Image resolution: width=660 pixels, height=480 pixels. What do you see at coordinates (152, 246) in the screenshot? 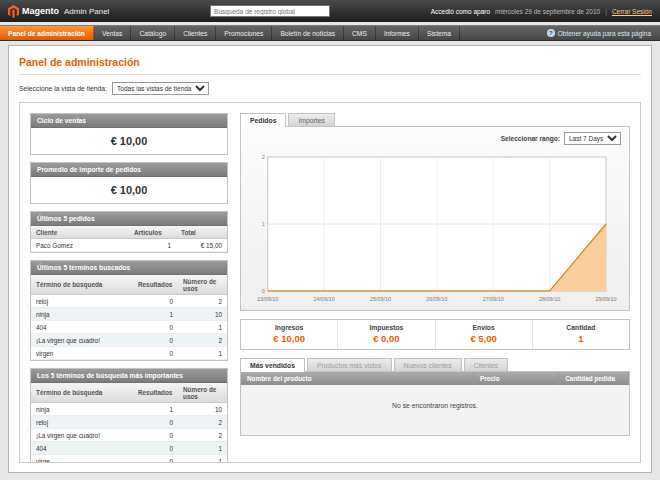
I see `order-items: 1` at bounding box center [152, 246].